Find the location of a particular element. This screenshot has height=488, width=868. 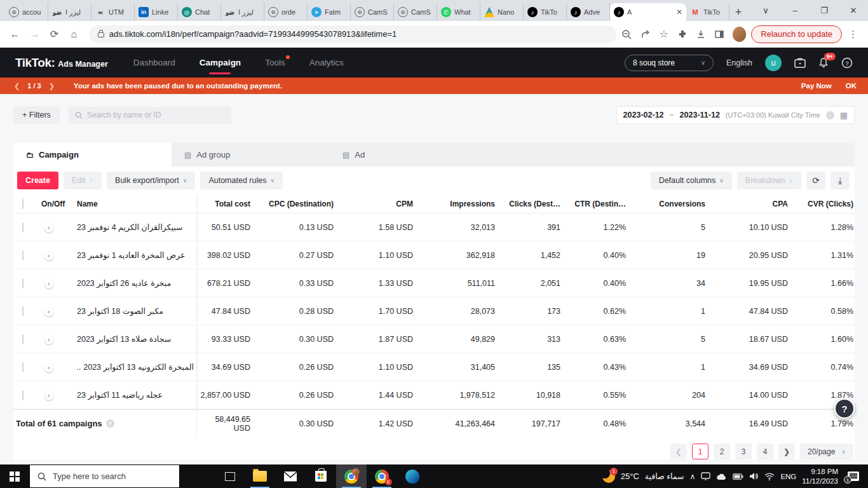

col-conversions: Conversions is located at coordinates (667, 204).